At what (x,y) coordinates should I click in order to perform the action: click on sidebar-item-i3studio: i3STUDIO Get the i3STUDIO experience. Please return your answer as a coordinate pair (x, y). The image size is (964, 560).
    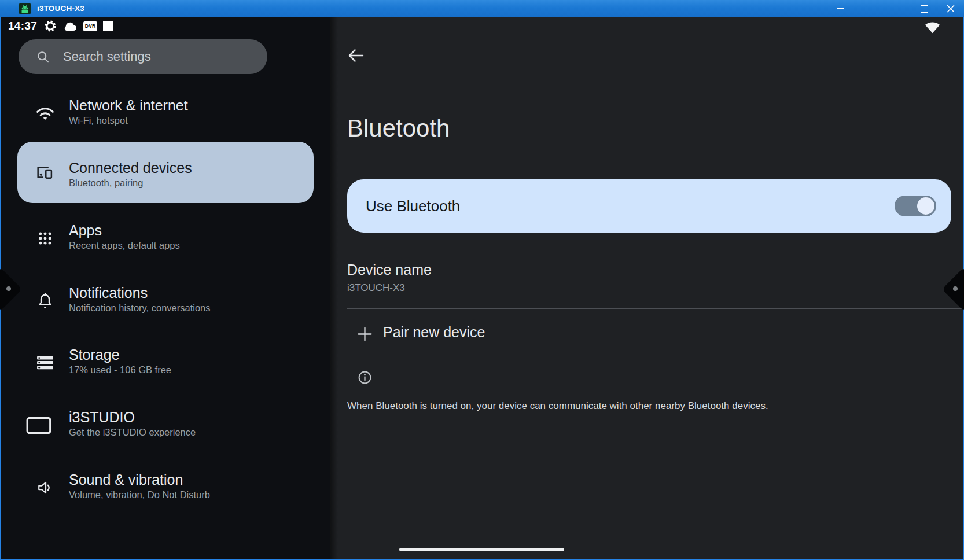
    Looking at the image, I should click on (157, 425).